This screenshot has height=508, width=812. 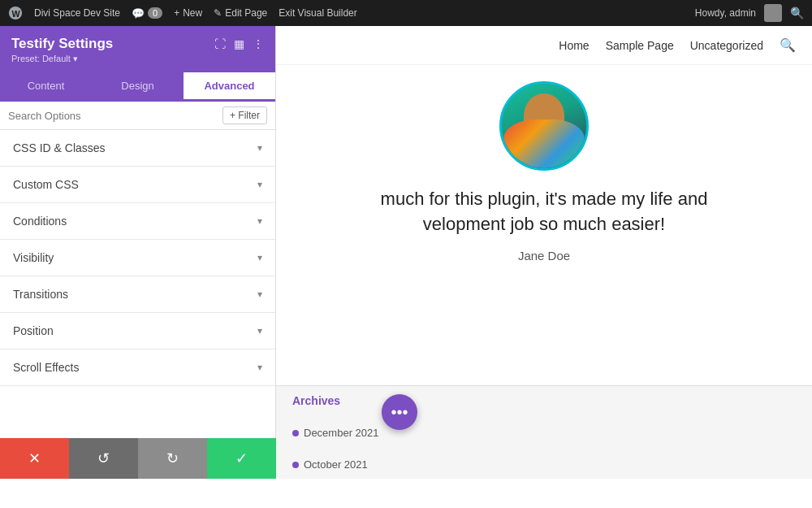 I want to click on admin-bar: W Divi Space Dev Site 💬 0 + New ✎ Edit P…, so click(x=406, y=13).